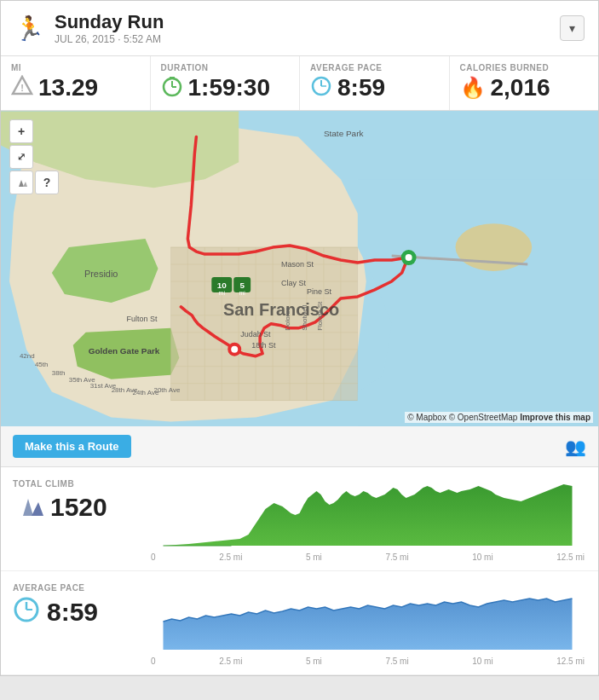  What do you see at coordinates (375, 68) in the screenshot?
I see `stat-pace-label: AVERAGE PACE` at bounding box center [375, 68].